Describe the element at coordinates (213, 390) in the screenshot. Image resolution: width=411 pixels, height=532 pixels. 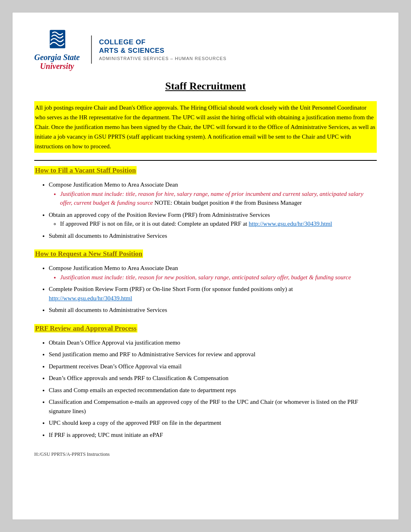
I see `list-item: Class and Comp emails an expected recomm…` at that location.